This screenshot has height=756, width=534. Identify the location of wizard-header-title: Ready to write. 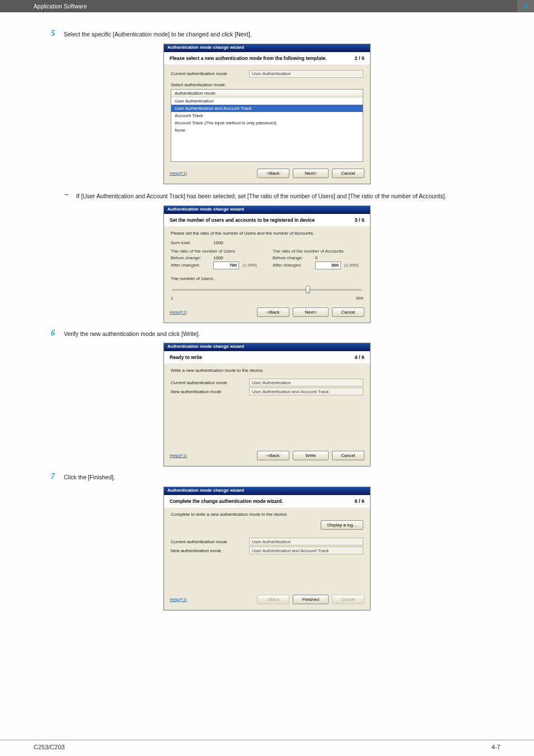
(186, 357).